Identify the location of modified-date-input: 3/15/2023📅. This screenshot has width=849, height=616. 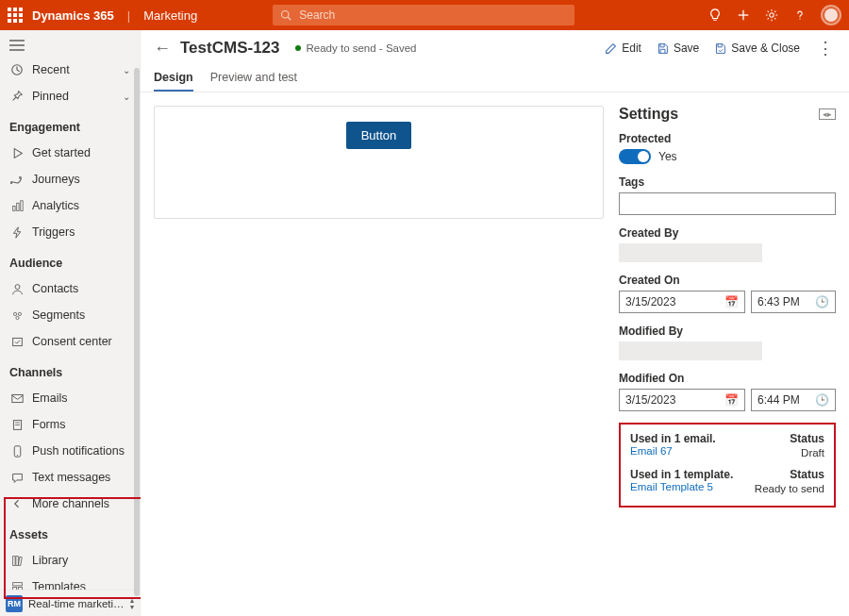
(682, 400).